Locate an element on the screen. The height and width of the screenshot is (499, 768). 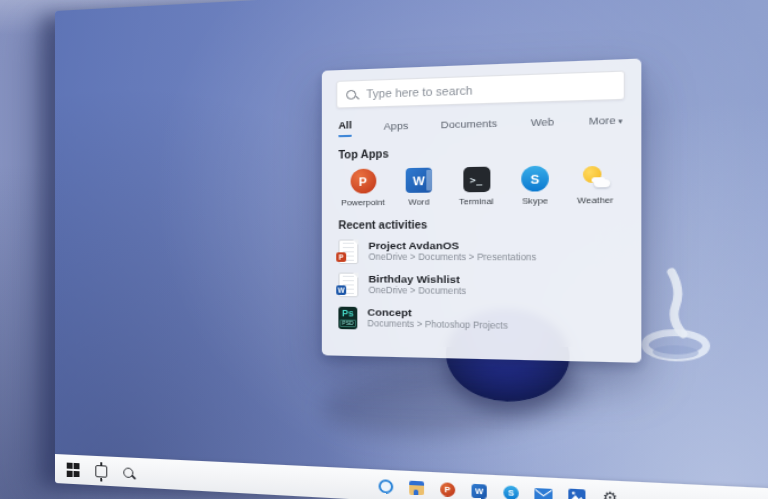
taskbar-pinned-group: P W S ⚙ is located at coordinates (498, 488).